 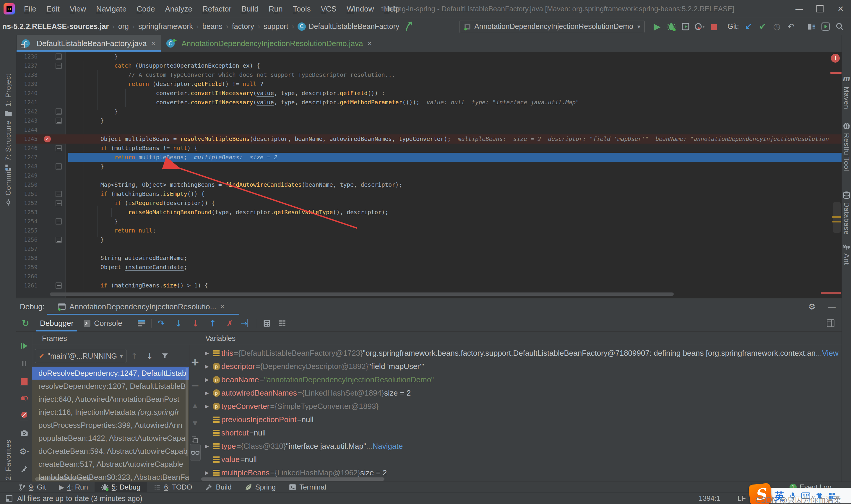 What do you see at coordinates (429, 203) in the screenshot?
I see `code-line-1252: 1252 if (isRequired(descriptor)) {` at bounding box center [429, 203].